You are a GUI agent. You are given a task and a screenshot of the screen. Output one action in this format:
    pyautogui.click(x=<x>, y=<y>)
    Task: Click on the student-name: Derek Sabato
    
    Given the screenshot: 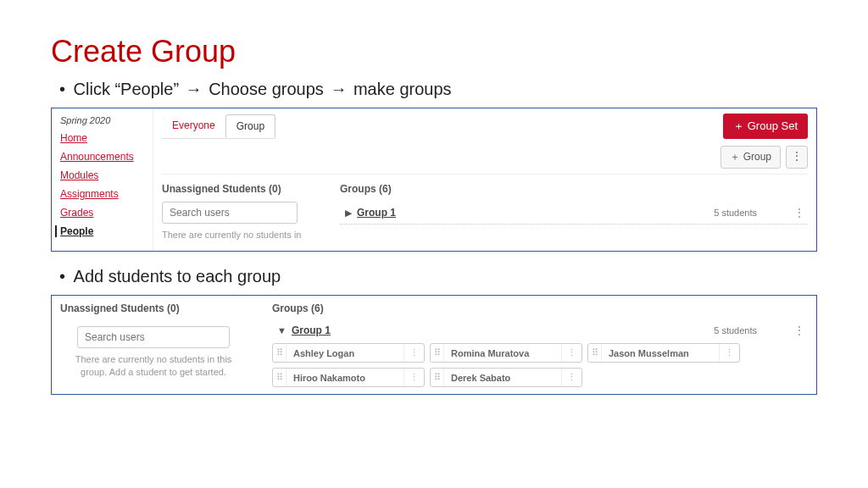 What is the action you would take?
    pyautogui.click(x=503, y=378)
    